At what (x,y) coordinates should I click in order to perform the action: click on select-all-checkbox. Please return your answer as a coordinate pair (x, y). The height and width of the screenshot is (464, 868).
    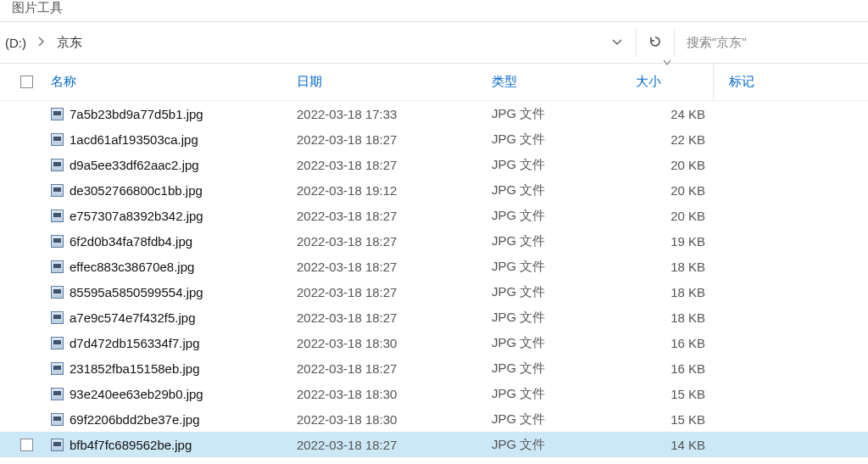
    Looking at the image, I should click on (36, 81).